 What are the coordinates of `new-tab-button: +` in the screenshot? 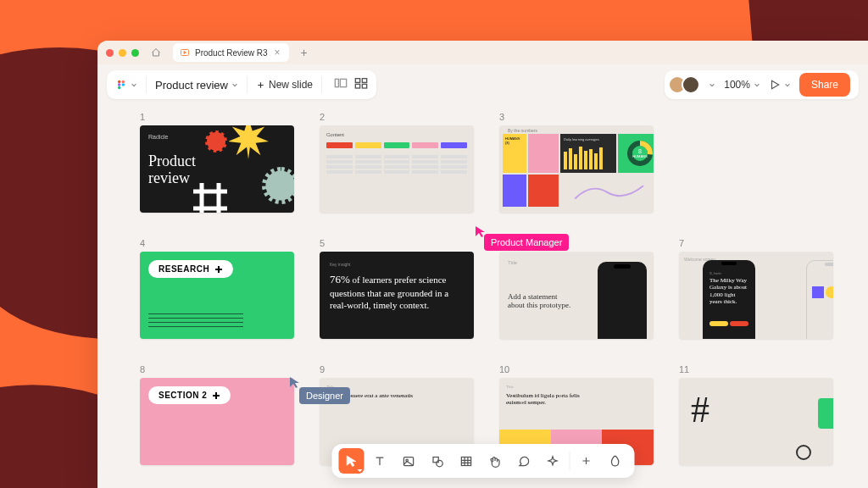 It's located at (304, 53).